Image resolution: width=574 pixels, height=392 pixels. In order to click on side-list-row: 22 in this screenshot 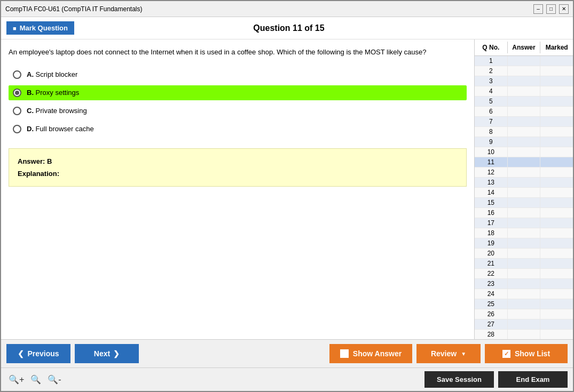, I will do `click(524, 274)`.